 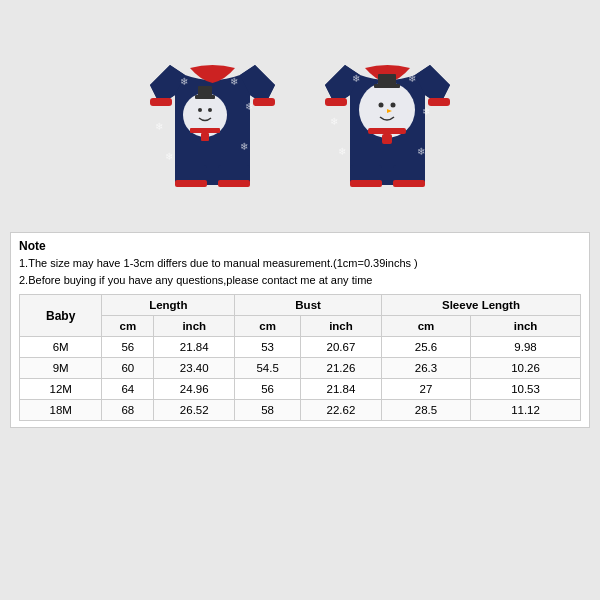 What do you see at coordinates (426, 410) in the screenshot?
I see `sleeve-cm-cell: 28.5` at bounding box center [426, 410].